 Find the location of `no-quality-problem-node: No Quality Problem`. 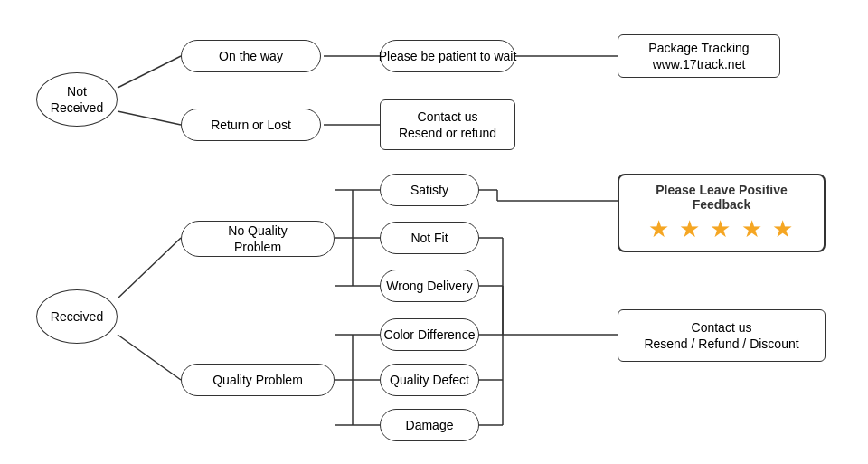

no-quality-problem-node: No Quality Problem is located at coordinates (258, 239).